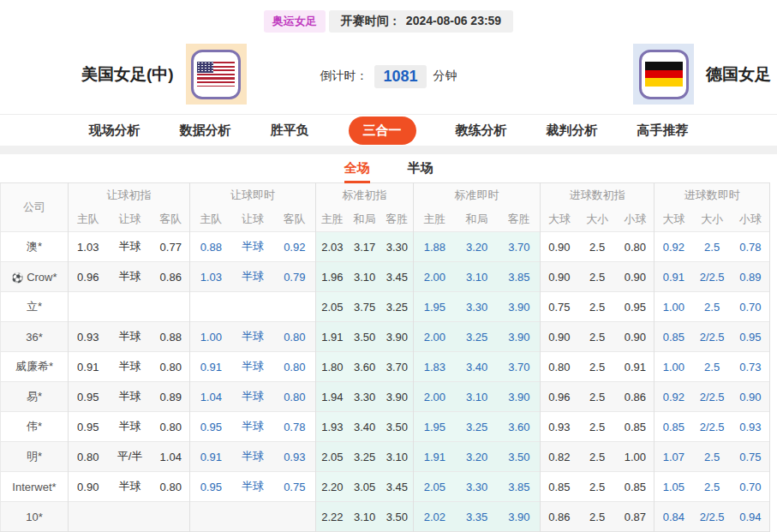 The height and width of the screenshot is (532, 777). Describe the element at coordinates (211, 278) in the screenshot. I see `odds-cell: 1.03` at that location.